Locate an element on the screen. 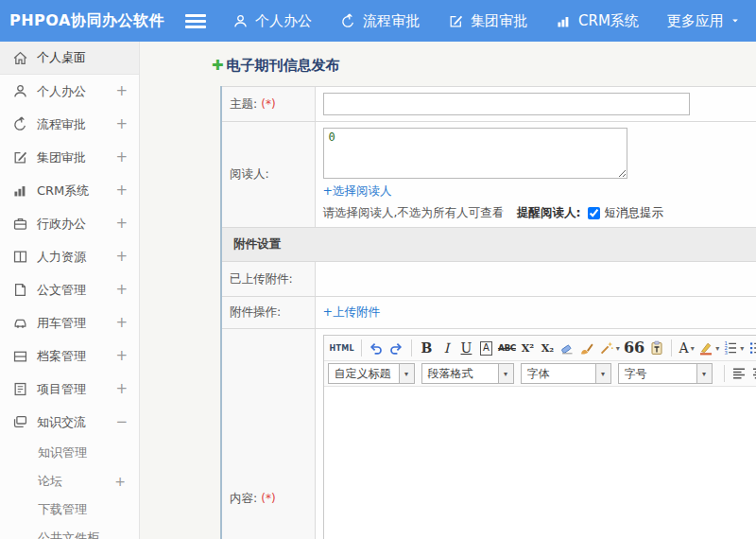 The height and width of the screenshot is (539, 756). subject-label: 主题: (*) is located at coordinates (268, 104).